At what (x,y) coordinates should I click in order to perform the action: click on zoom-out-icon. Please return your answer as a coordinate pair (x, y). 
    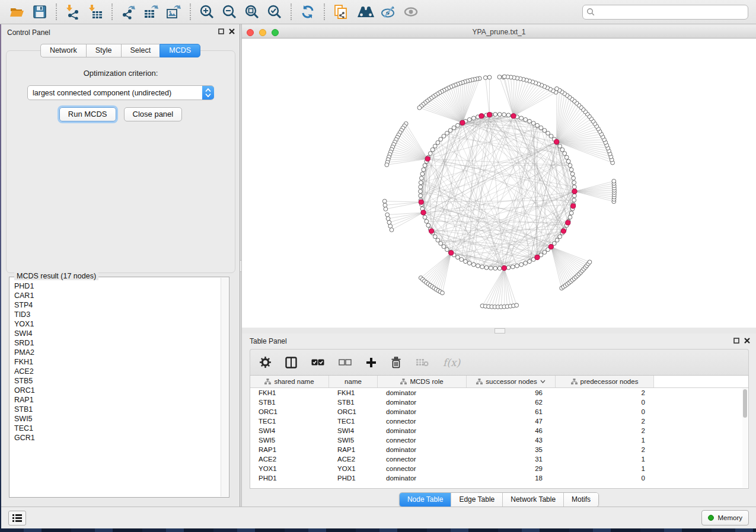
    Looking at the image, I should click on (229, 12).